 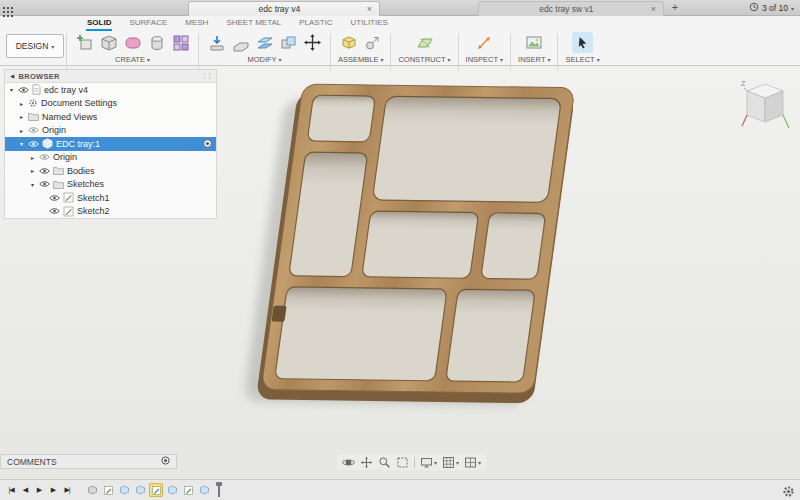 What do you see at coordinates (110, 144) in the screenshot?
I see `browser-row-component-selected: ▾ EDC tray:1` at bounding box center [110, 144].